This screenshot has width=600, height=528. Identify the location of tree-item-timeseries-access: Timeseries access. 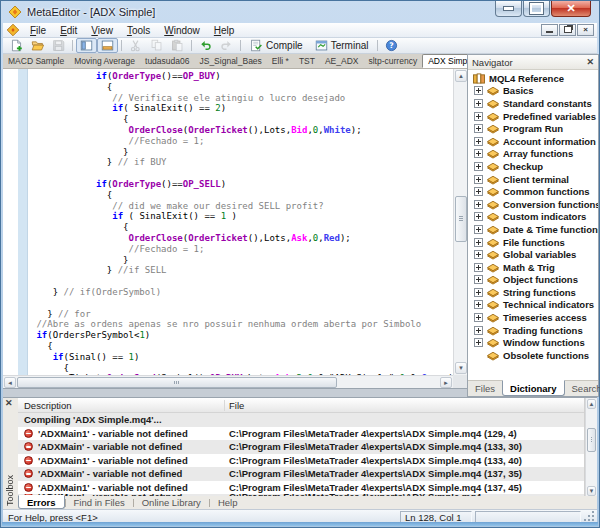
(533, 318).